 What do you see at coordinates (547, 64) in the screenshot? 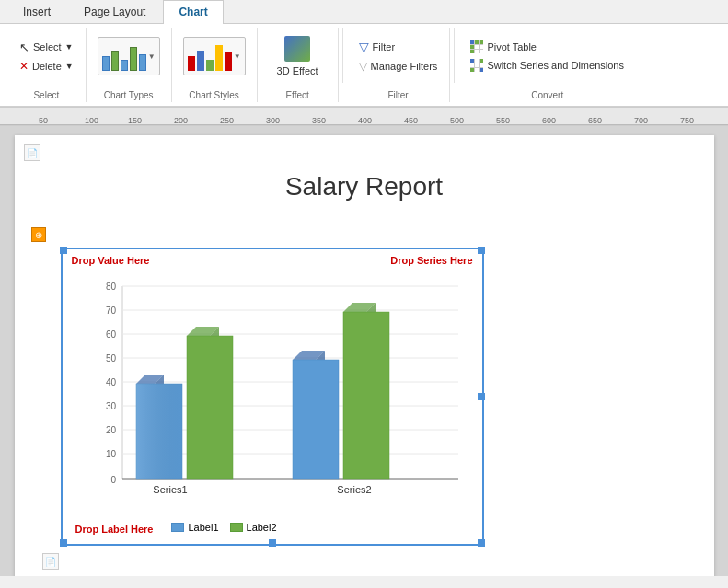
I see `ribbon-group-convert: Pivot Table Switch Series and Dimensions…` at bounding box center [547, 64].